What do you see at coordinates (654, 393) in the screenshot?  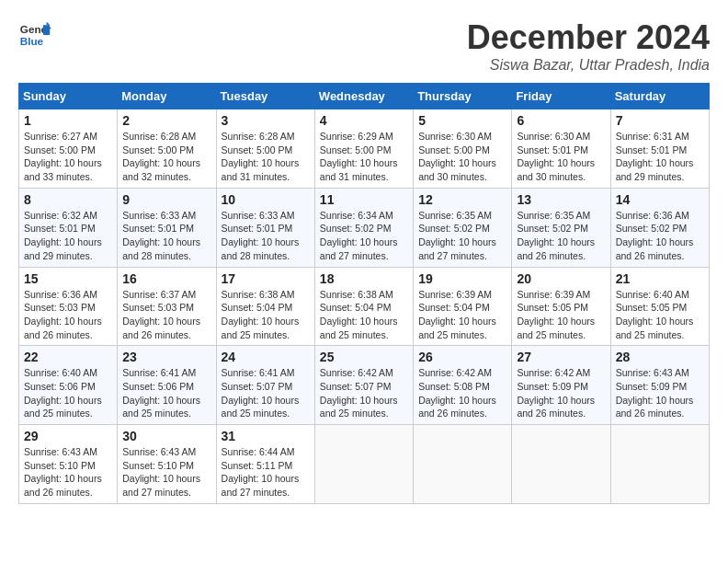 I see `day-detail: Sunrise: 6:43 AMSunset: 5:09 PMDaylight:…` at bounding box center [654, 393].